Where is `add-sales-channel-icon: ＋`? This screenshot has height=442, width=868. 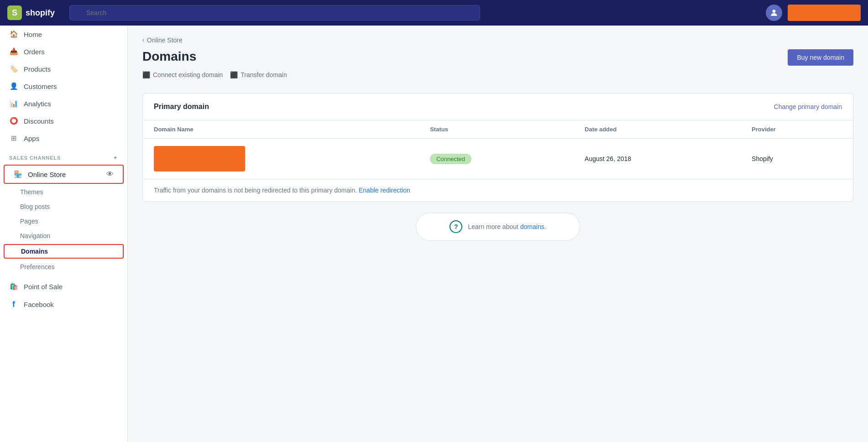
add-sales-channel-icon: ＋ is located at coordinates (115, 158).